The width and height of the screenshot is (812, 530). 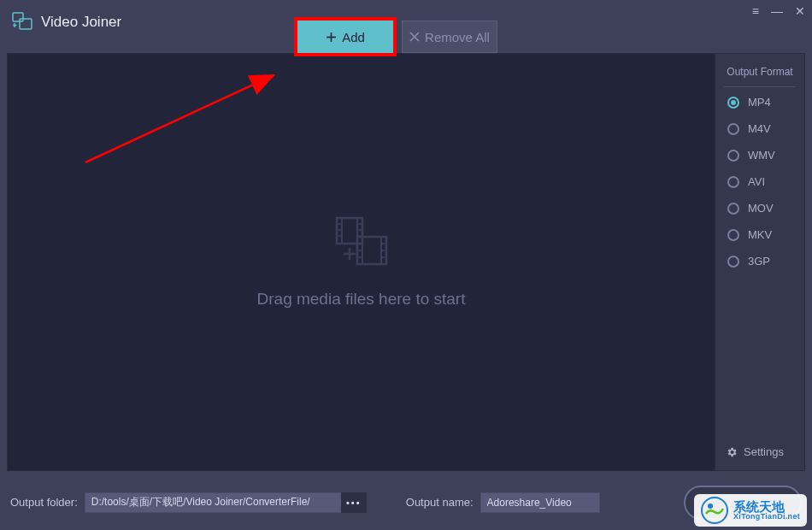 I want to click on format-label: M4V, so click(x=759, y=128).